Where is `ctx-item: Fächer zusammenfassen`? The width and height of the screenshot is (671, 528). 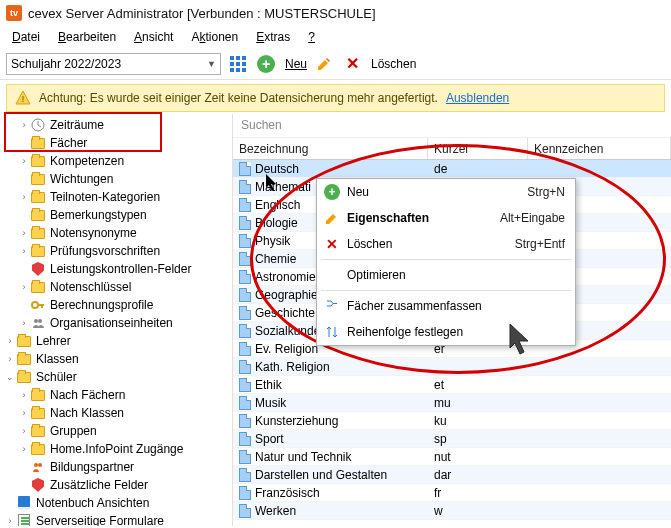 ctx-item: Fächer zusammenfassen is located at coordinates (446, 306).